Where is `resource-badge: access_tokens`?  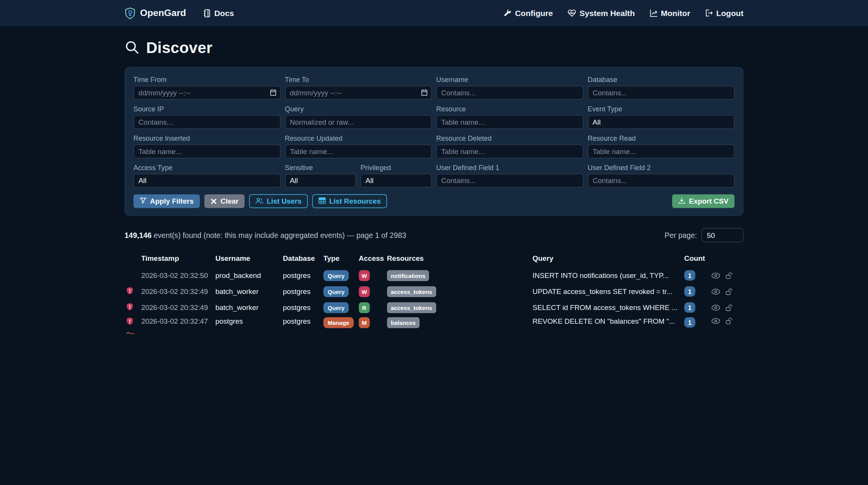
resource-badge: access_tokens is located at coordinates (412, 291).